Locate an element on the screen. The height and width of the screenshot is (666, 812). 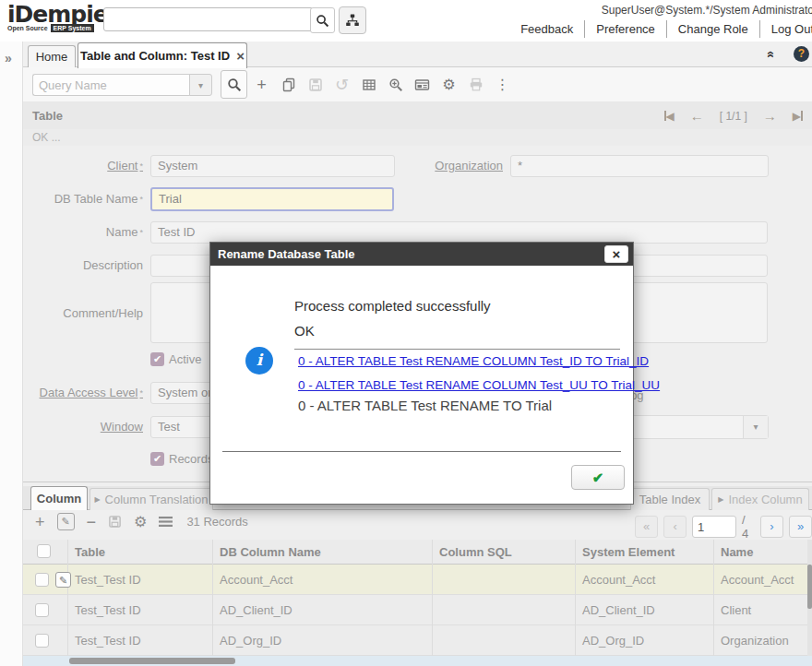
dialog-log-text-3: 0 - ALTER TABLE Test RENAME TO Trial is located at coordinates (424, 406).